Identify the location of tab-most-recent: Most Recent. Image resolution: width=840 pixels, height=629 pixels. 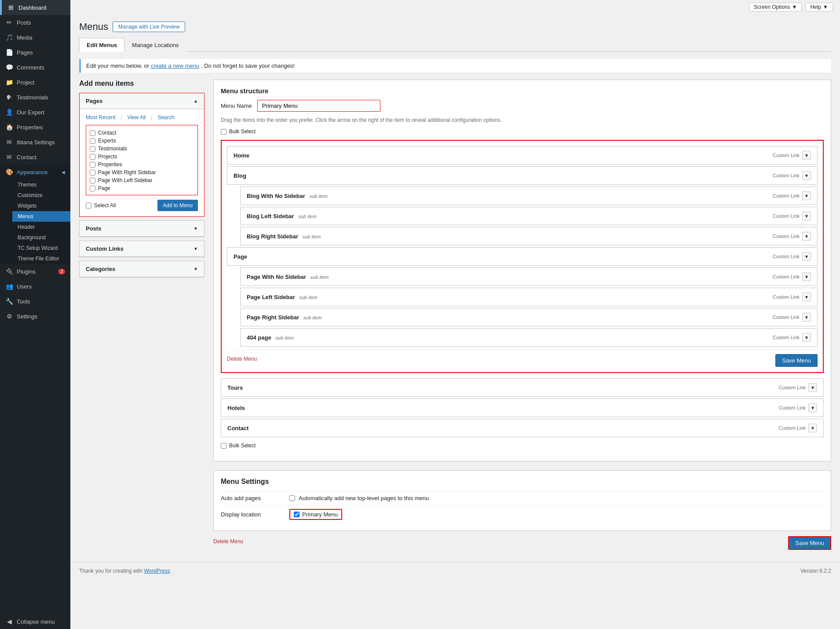
(100, 117).